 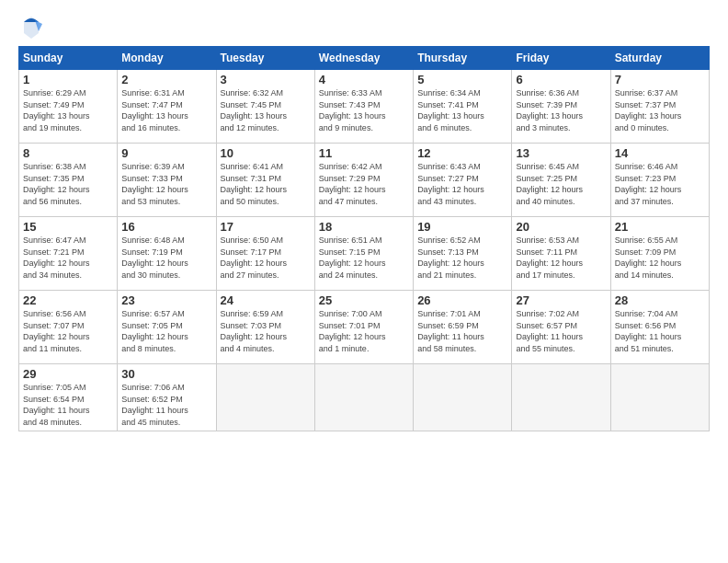 I want to click on daylight-text: and 9 minutes., so click(x=346, y=128).